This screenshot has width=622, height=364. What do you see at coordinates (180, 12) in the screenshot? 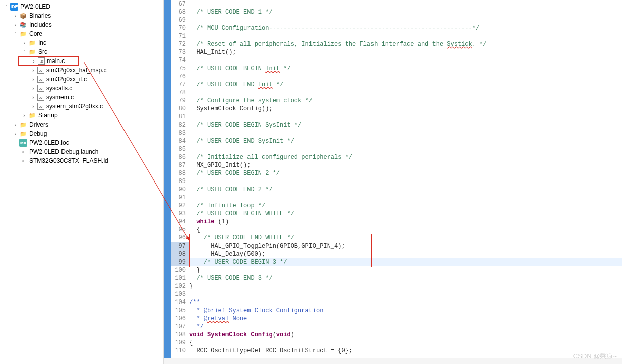
I see `line-number: 68` at bounding box center [180, 12].